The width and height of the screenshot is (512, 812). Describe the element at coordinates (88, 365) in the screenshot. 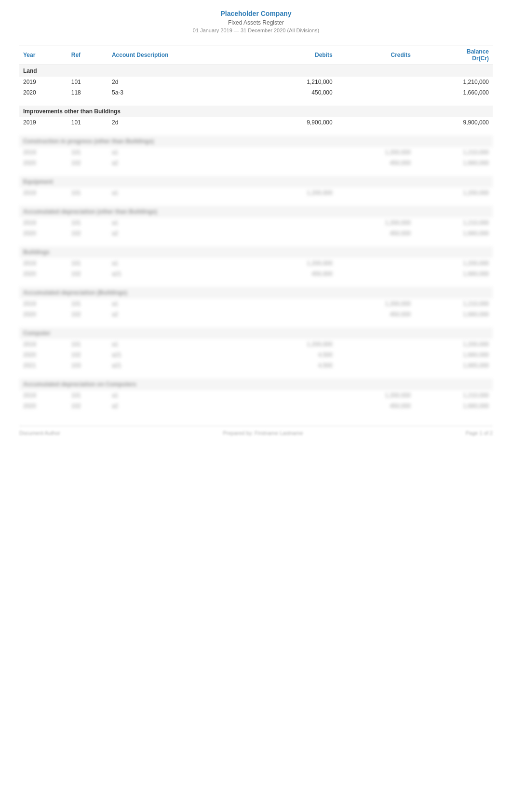

I see `cell-ref: 103` at that location.